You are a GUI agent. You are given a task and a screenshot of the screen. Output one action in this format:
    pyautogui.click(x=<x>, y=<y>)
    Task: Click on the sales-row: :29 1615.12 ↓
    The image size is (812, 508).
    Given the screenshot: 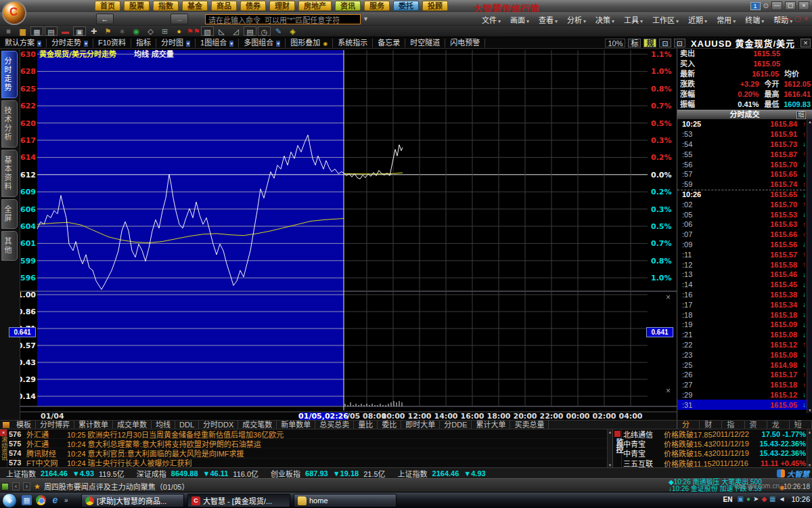 What is the action you would take?
    pyautogui.click(x=744, y=396)
    